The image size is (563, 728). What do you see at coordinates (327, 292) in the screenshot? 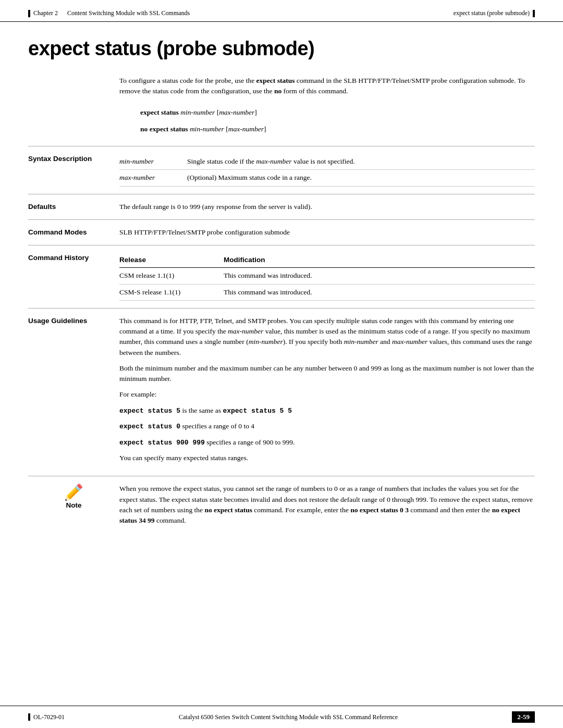
I see `history-row-2: CSM-S release 1.1(1) This command was in…` at bounding box center [327, 292].